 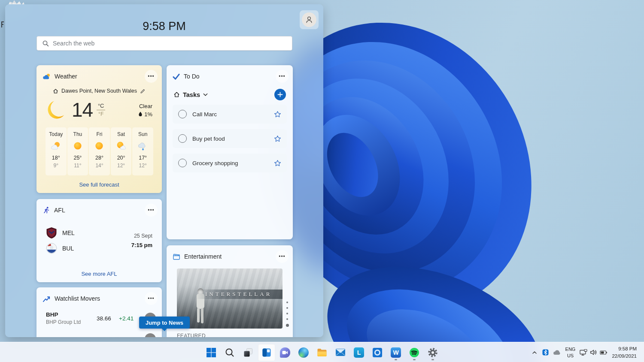 I want to click on watchlist-widget: Watchlist Movers ••• BHP BHP Group Ltd 3…, so click(x=99, y=312).